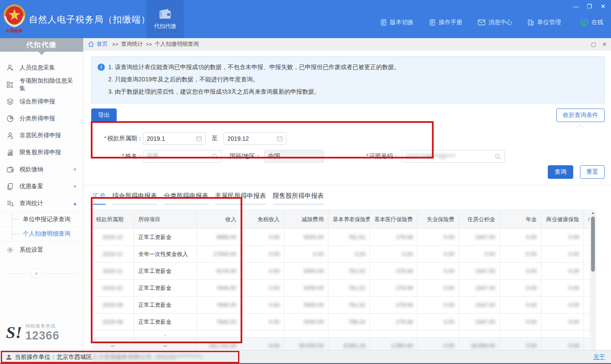  I want to click on toolbar: 导出 收折查询条件, so click(348, 115).